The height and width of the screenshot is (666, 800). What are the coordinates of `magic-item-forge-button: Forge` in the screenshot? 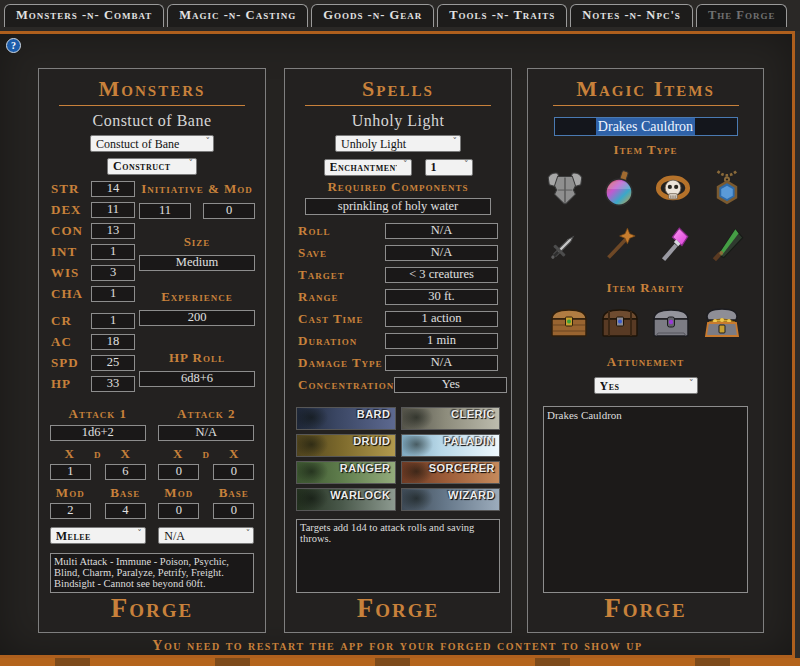 It's located at (645, 608).